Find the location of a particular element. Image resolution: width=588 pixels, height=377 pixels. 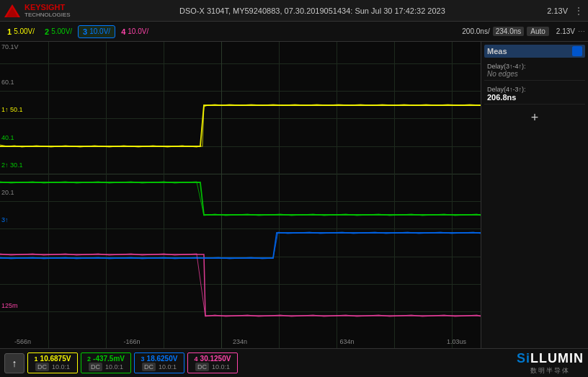

channel-1-btn: 1 5.00V/ is located at coordinates (21, 32).